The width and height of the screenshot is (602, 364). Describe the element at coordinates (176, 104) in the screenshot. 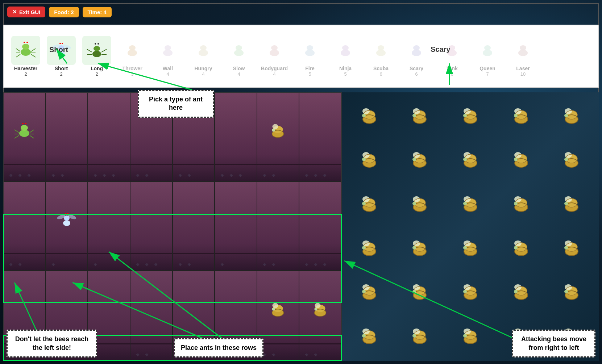

I see `pick-ant-text: Pick a type of ant here` at that location.